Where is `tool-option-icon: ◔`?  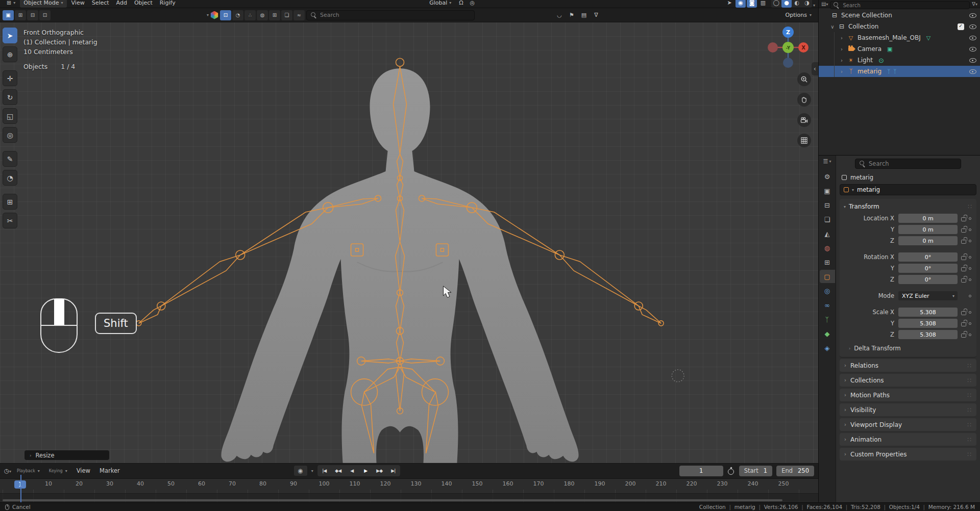
tool-option-icon: ◔ is located at coordinates (238, 15).